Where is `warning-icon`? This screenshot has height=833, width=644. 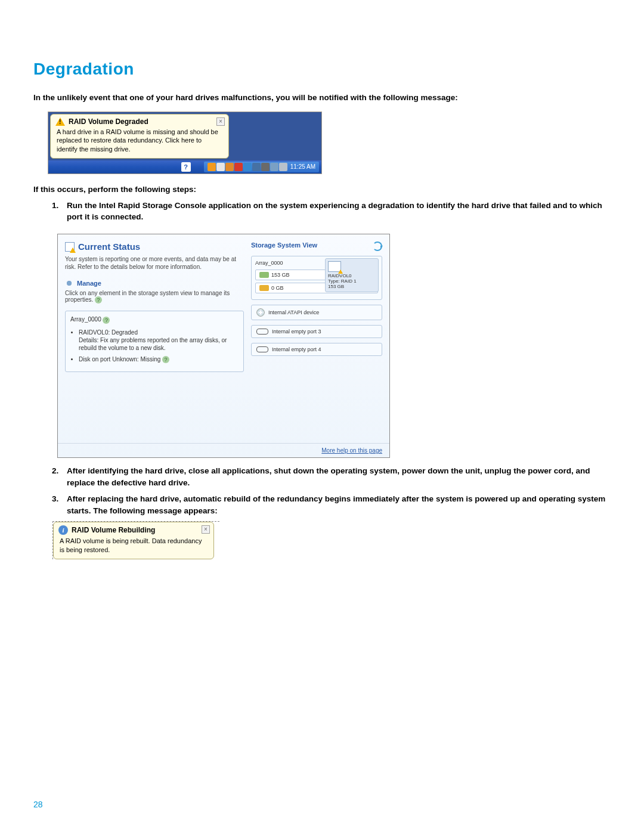
warning-icon is located at coordinates (60, 122).